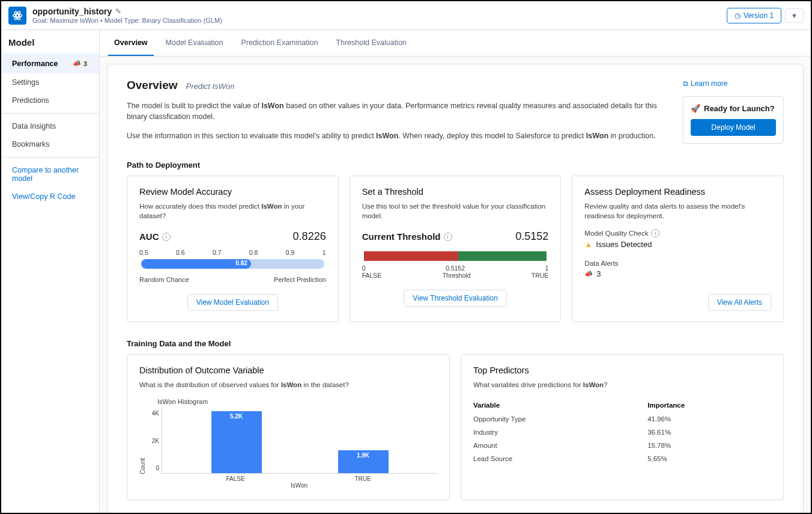 This screenshot has width=812, height=514. I want to click on external-link-icon: ⧉, so click(686, 84).